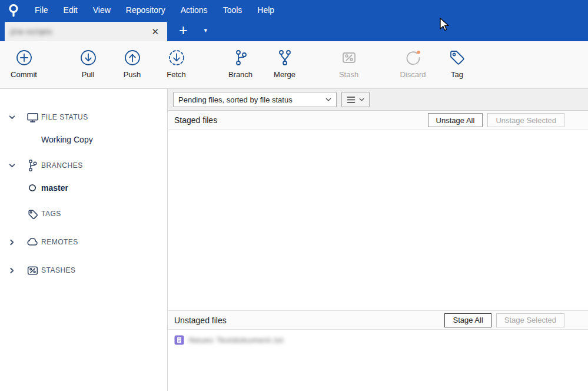 This screenshot has width=588, height=391. Describe the element at coordinates (413, 58) in the screenshot. I see `discard-icon` at that location.